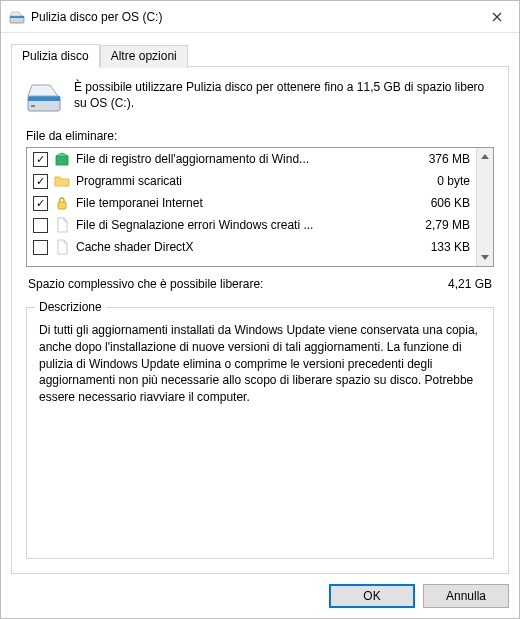 This screenshot has height=619, width=520. What do you see at coordinates (435, 247) in the screenshot?
I see `item-size: 133 KB` at bounding box center [435, 247].